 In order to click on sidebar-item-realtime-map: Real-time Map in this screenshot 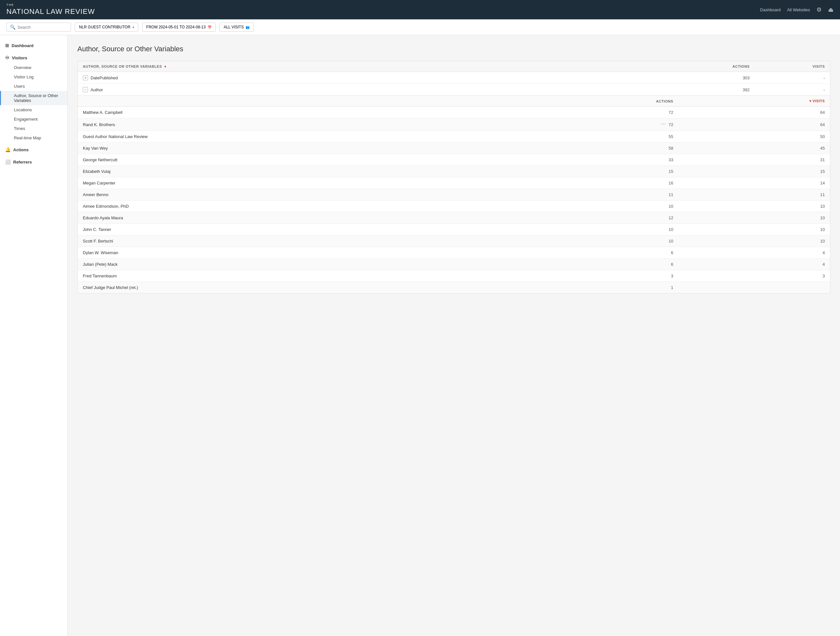, I will do `click(33, 138)`.